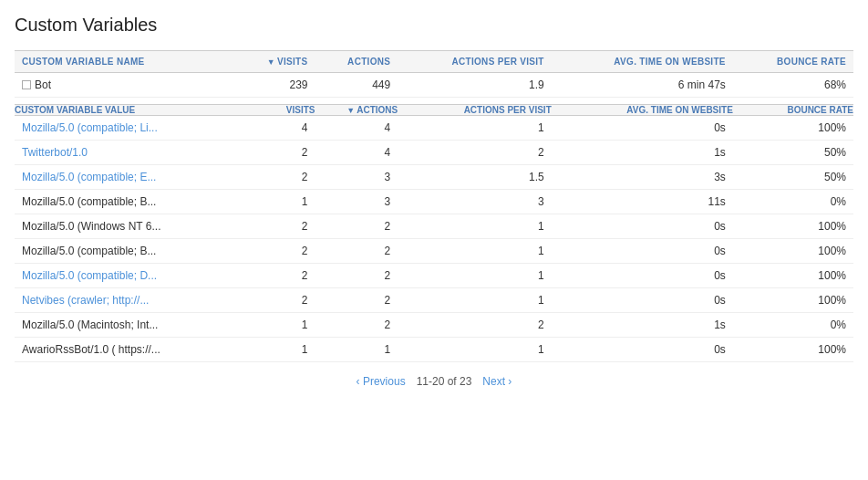  What do you see at coordinates (474, 203) in the screenshot?
I see `row-apv: 3` at bounding box center [474, 203].